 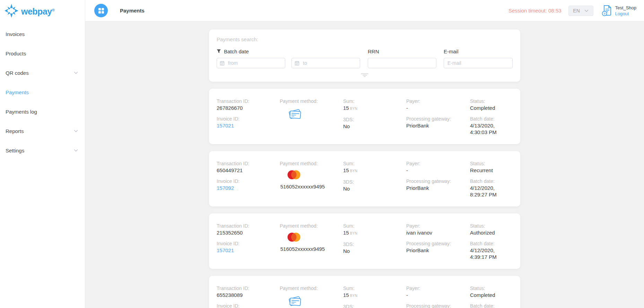 I want to click on invoice-id-label: Invoice ID:, so click(x=248, y=182).